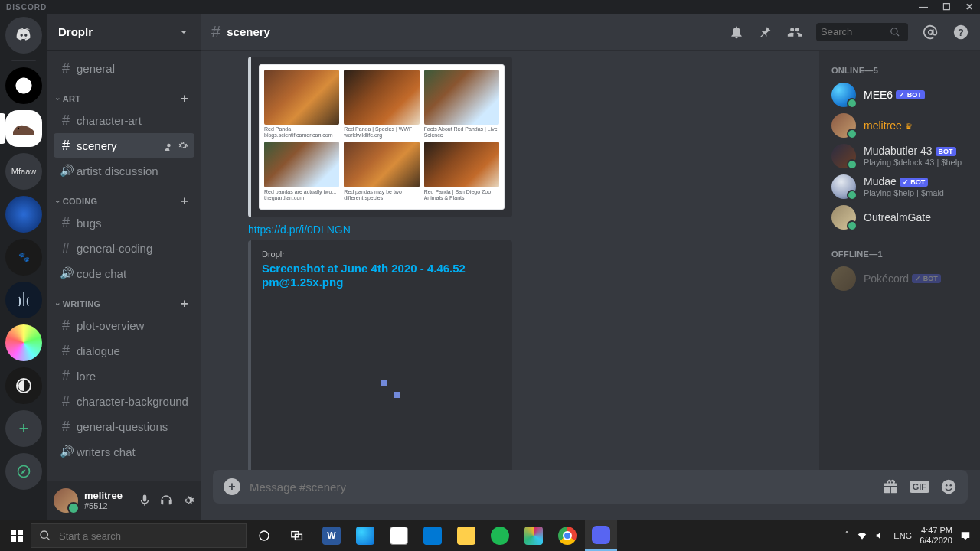 The width and height of the screenshot is (980, 551). Describe the element at coordinates (332, 536) in the screenshot. I see `taskbar-app-word: W` at that location.